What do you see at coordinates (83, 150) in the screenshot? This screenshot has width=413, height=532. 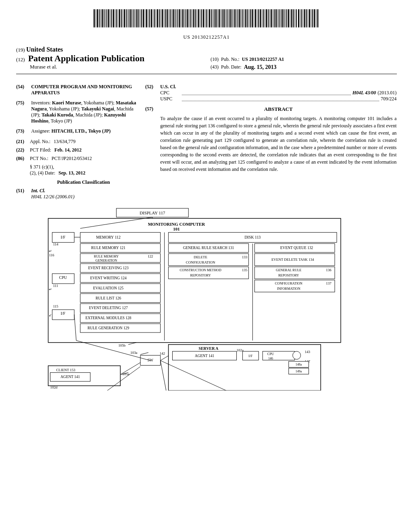 I see `pct-filed-content: PCT Filed: Feb. 14, 2012` at bounding box center [83, 150].